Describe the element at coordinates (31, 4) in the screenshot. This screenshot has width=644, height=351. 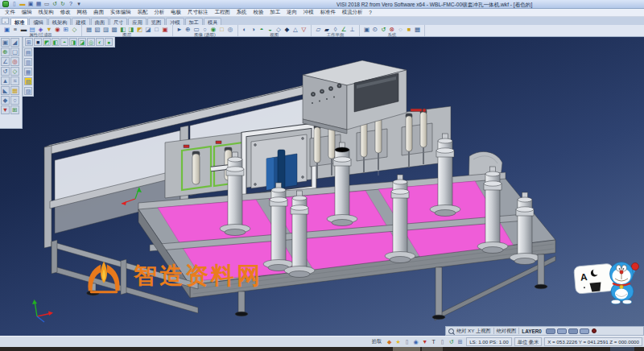
I see `qat-icon: ▣` at that location.